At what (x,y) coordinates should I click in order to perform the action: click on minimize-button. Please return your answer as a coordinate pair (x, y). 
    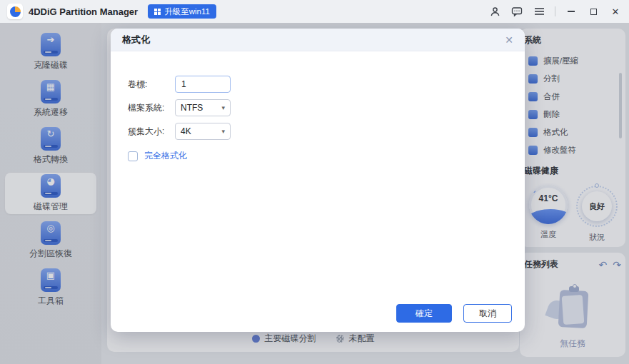
    Looking at the image, I should click on (571, 11).